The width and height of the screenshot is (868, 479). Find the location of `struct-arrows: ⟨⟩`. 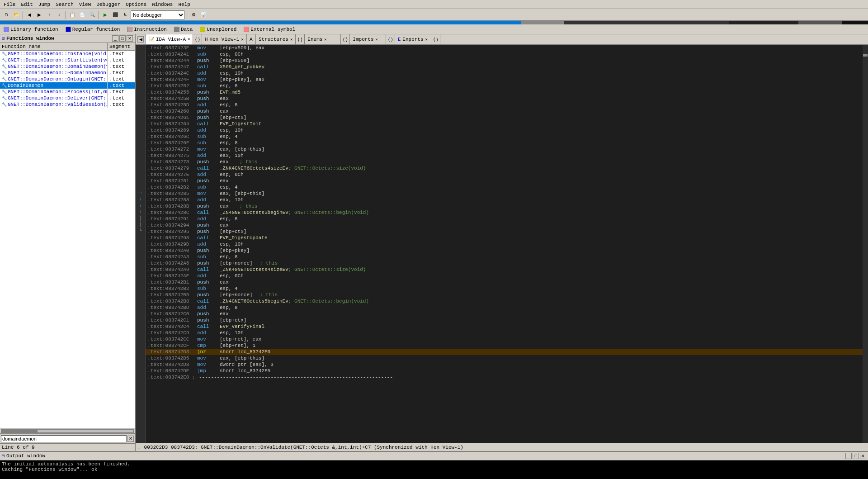

struct-arrows: ⟨⟩ is located at coordinates (300, 39).